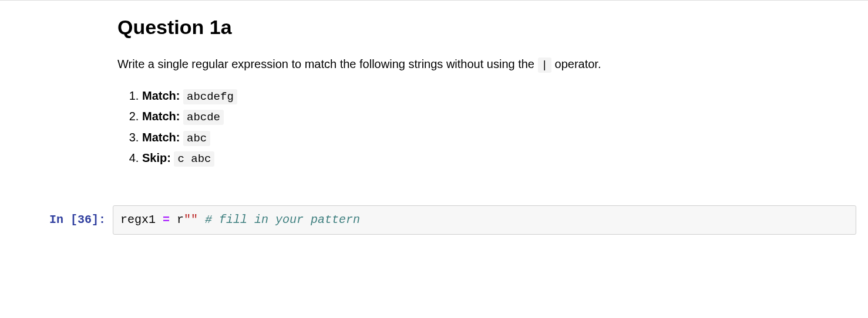  Describe the element at coordinates (191, 219) in the screenshot. I see `code-string: ""` at that location.